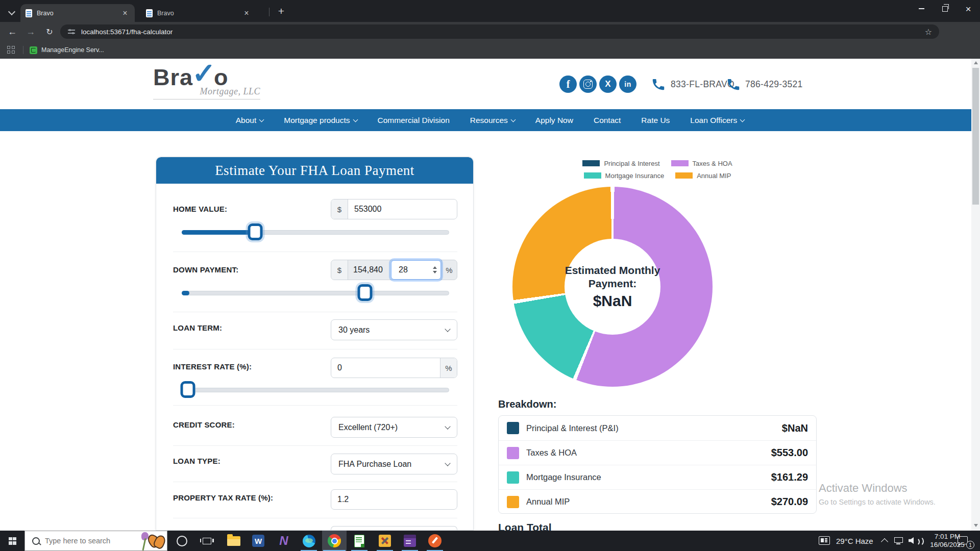 The width and height of the screenshot is (980, 551). Describe the element at coordinates (898, 540) in the screenshot. I see `network-icon` at that location.